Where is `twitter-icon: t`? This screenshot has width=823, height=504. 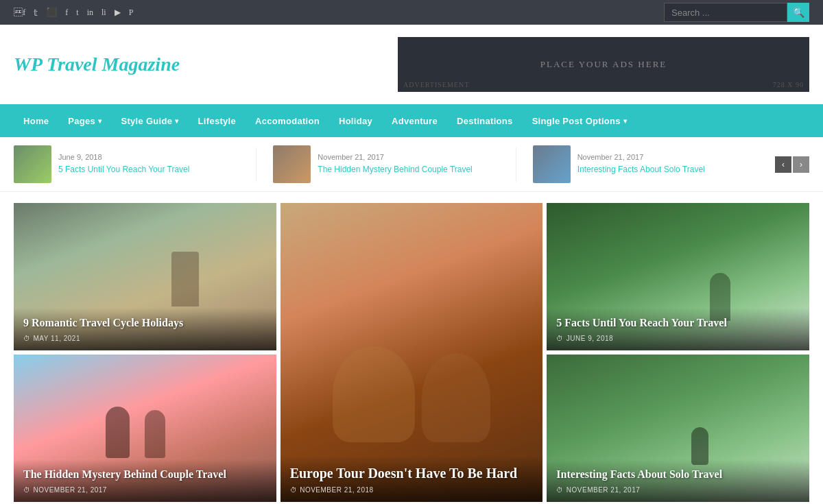
twitter-icon: t is located at coordinates (77, 12).